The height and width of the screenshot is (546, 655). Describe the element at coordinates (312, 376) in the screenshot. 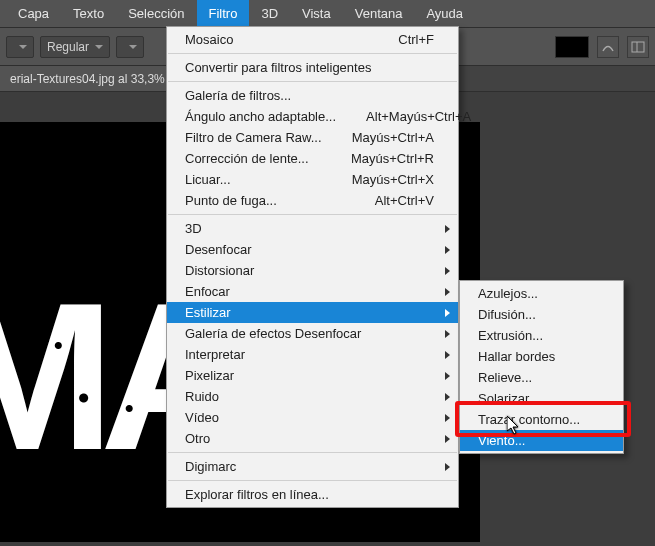

I see `menu-item-pixelizar: Pixelizar` at that location.